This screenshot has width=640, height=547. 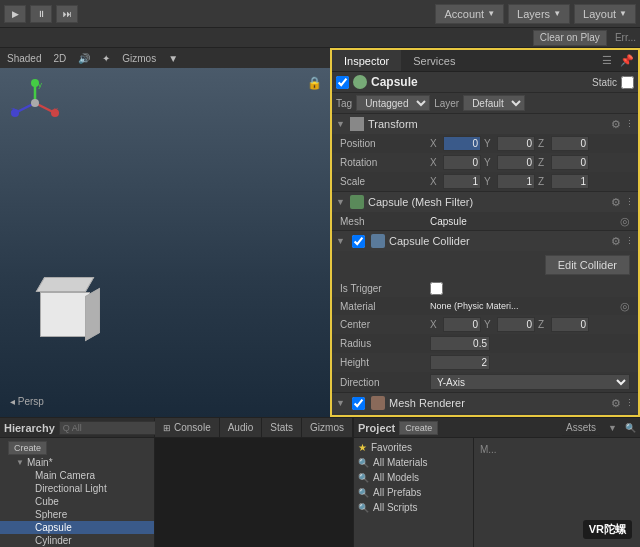 What do you see at coordinates (106, 58) in the screenshot?
I see `fx-icon: ✦` at bounding box center [106, 58].